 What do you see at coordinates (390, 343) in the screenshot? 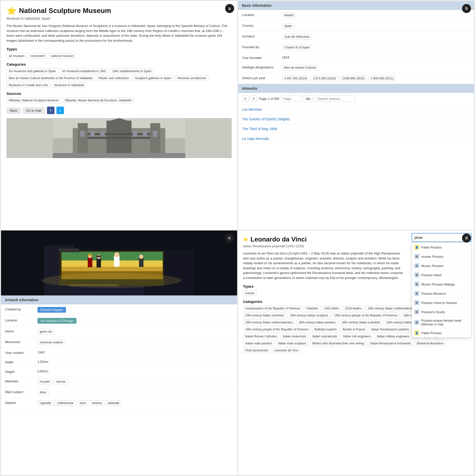
I see `category-tag: Italian Renaissance humanists` at bounding box center [390, 343].